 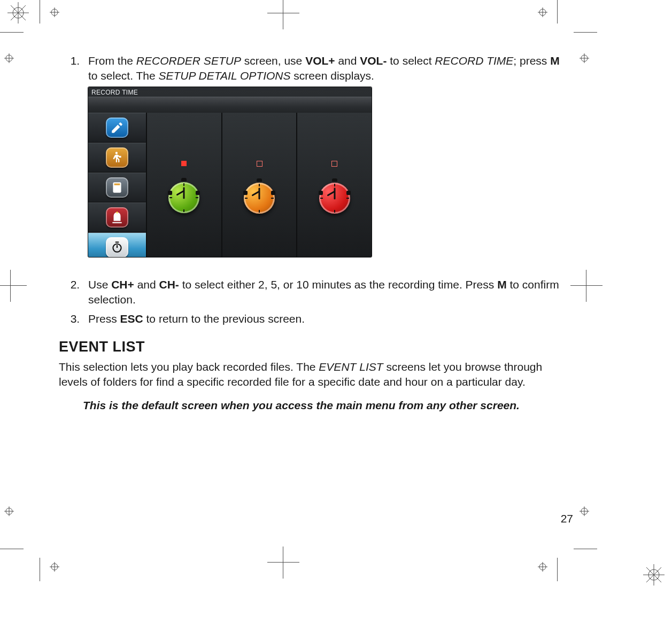 What do you see at coordinates (117, 245) in the screenshot?
I see `sidebar-item-record-time` at bounding box center [117, 245].